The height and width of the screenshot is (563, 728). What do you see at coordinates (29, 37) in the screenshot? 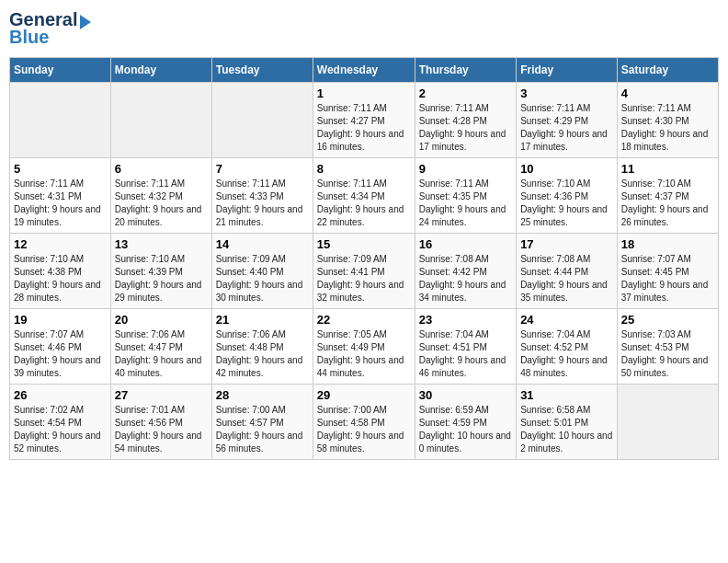
I see `logo-blue-text: Blue` at bounding box center [29, 37].